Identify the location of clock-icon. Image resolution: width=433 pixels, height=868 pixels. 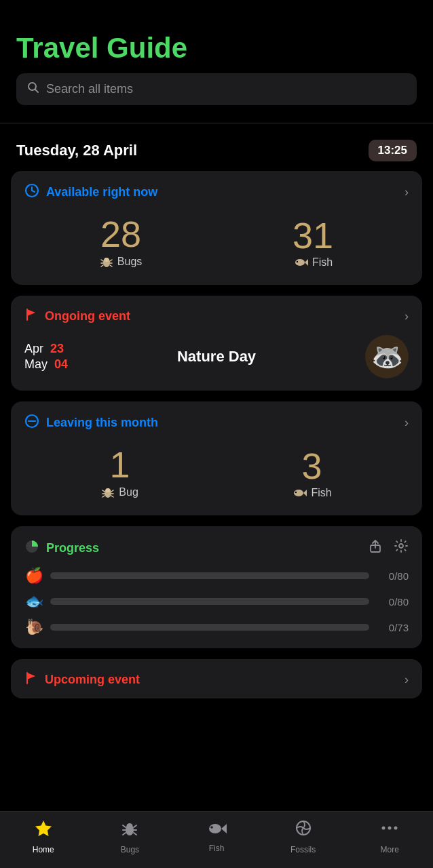
(32, 192).